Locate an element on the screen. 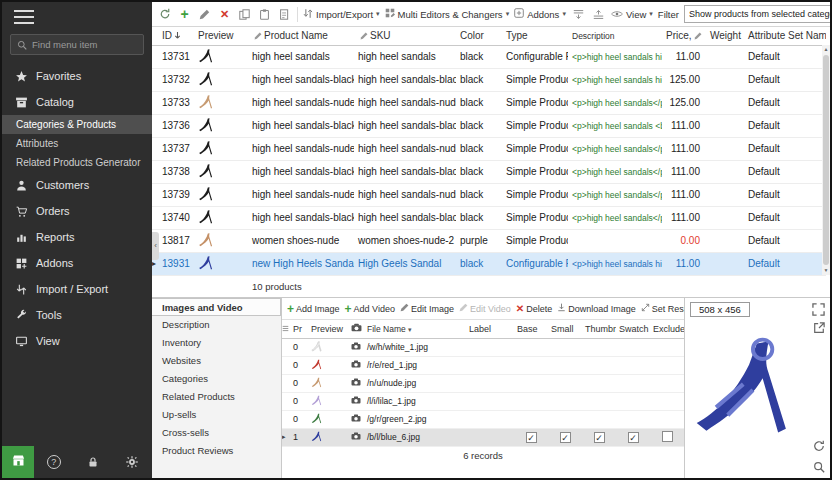  collapse-rows-icon is located at coordinates (598, 14).